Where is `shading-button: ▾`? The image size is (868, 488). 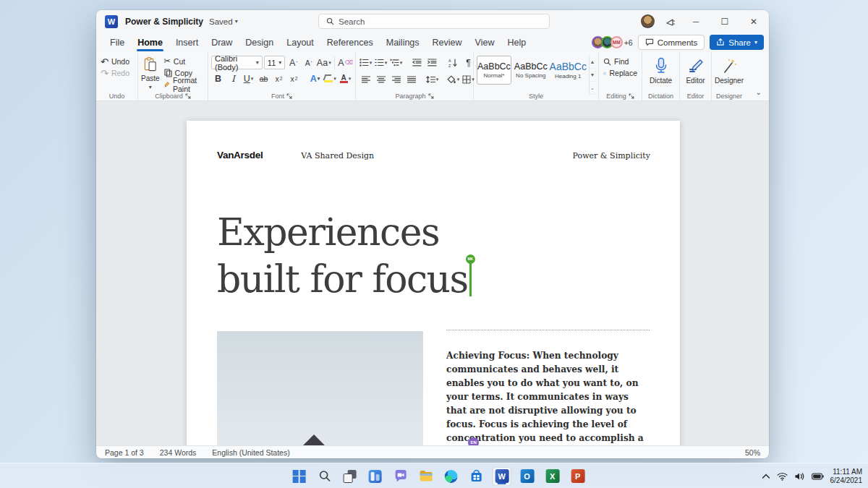
shading-button: ▾ is located at coordinates (453, 80).